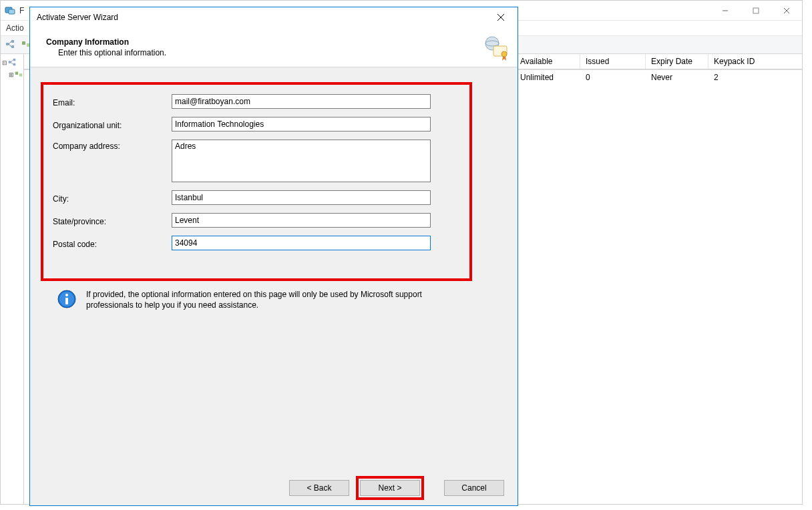 The width and height of the screenshot is (812, 510). What do you see at coordinates (112, 243) in the screenshot?
I see `postal-label: Postal code:` at bounding box center [112, 243].